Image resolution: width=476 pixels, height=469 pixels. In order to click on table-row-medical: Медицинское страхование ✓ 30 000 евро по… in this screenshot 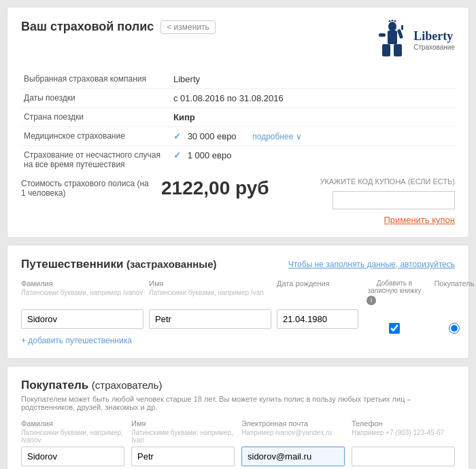, I will do `click(238, 137)`.